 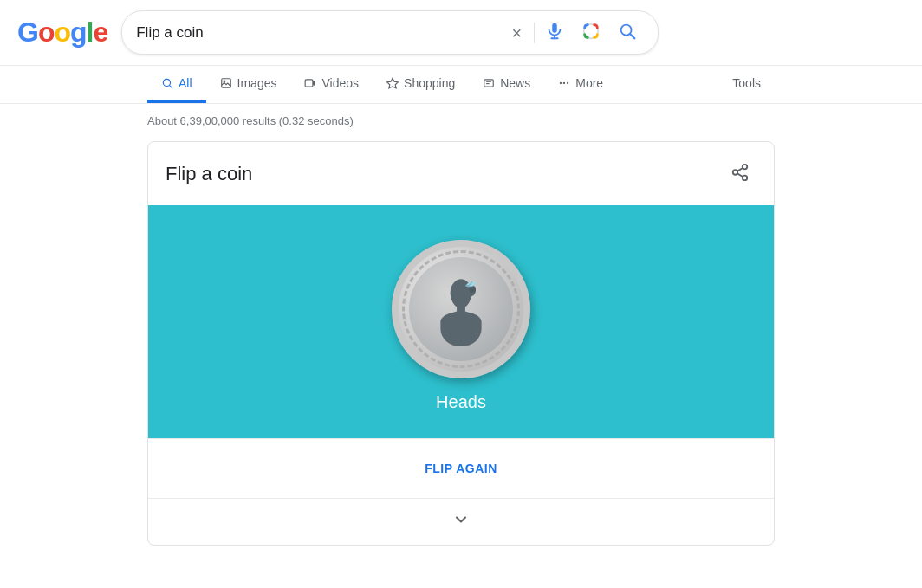 I want to click on flip-again-row: FLIP AGAIN, so click(x=461, y=468).